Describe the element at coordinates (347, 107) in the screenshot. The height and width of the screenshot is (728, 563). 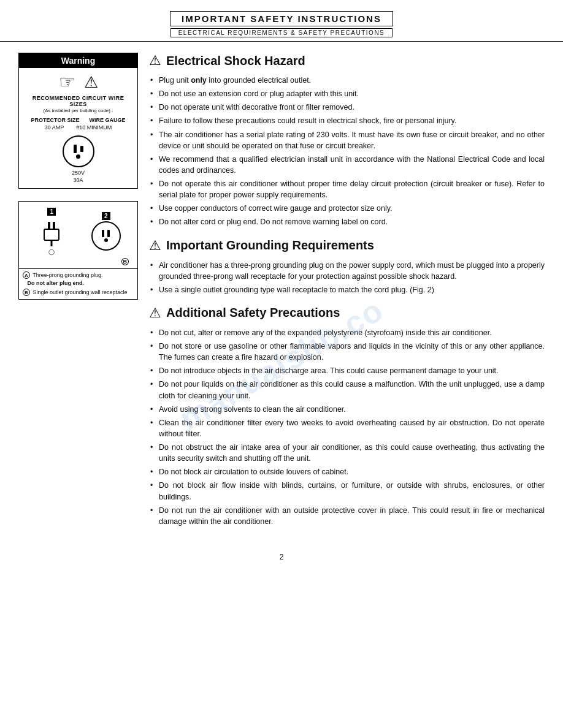
I see `list-item: Do not operate unit with decorative fron…` at that location.